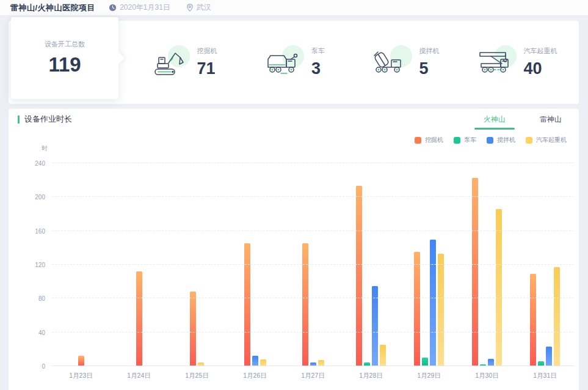 The image size is (588, 390). What do you see at coordinates (139, 265) in the screenshot?
I see `bar-group: 1月24日` at bounding box center [139, 265].